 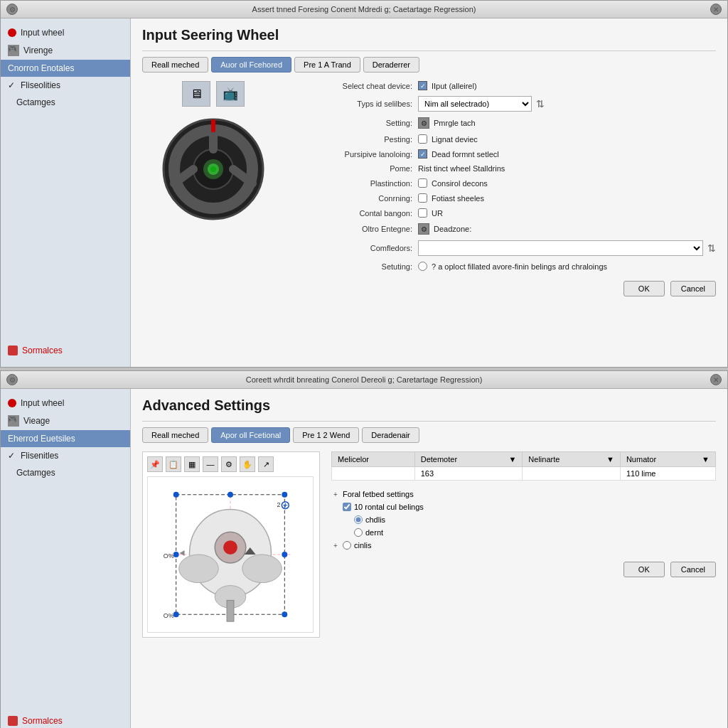 I want to click on gear-icon-oltro: ⚙, so click(x=424, y=229).